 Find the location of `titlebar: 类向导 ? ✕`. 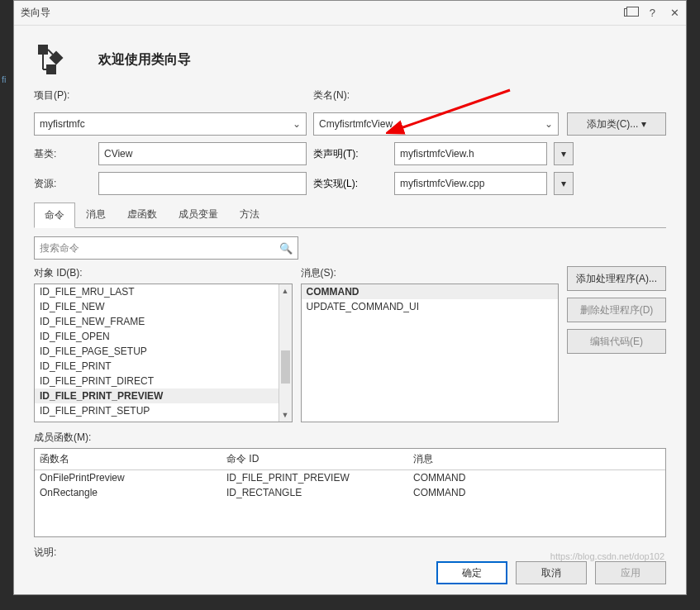

titlebar: 类向导 ? ✕ is located at coordinates (350, 13).